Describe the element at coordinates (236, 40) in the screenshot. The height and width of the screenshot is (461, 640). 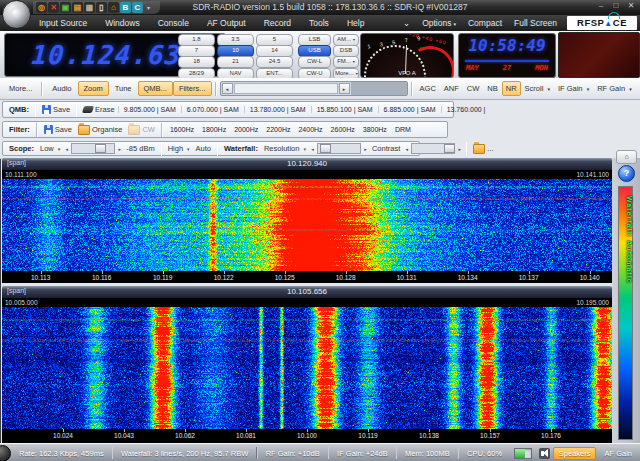
I see `band-button-3.5: 3.5` at that location.